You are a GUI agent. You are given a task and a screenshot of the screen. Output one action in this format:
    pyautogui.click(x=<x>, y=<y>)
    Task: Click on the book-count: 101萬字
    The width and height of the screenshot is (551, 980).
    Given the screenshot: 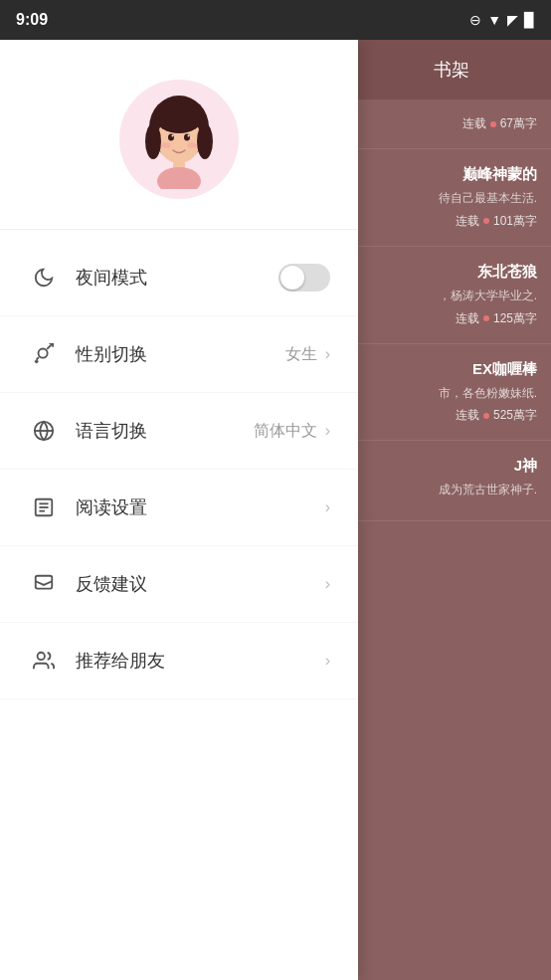 What is the action you would take?
    pyautogui.click(x=515, y=221)
    